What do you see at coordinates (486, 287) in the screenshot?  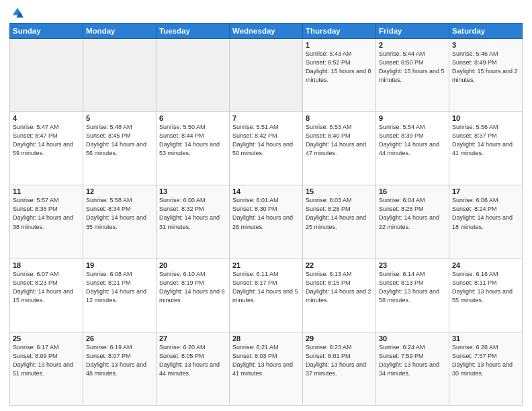 I see `day-info: Sunrise: 6:16 AMSunset: 8:11 PMDaylight:…` at bounding box center [486, 287].